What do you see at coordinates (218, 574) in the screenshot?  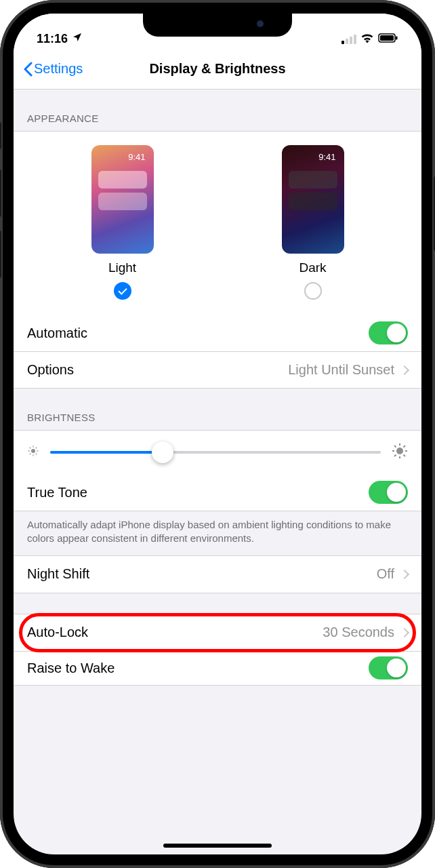 I see `night-shift-row: Night Shift Off` at bounding box center [218, 574].